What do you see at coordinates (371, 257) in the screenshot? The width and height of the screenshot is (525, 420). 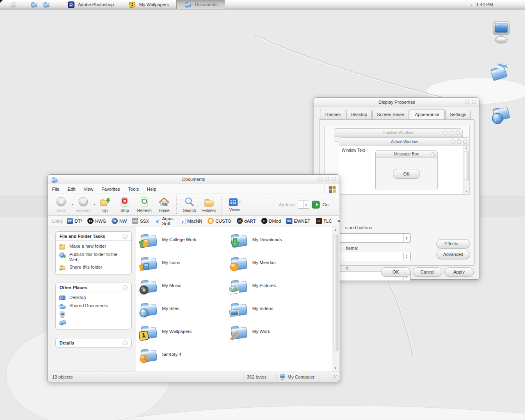 I see `color-scheme-select: ▲▼` at bounding box center [371, 257].